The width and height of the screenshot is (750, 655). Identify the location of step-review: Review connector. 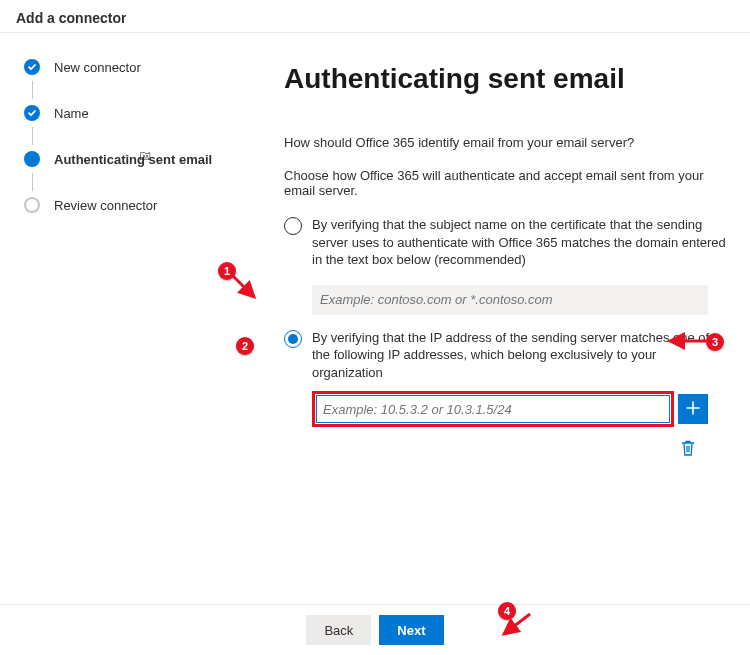
(134, 205).